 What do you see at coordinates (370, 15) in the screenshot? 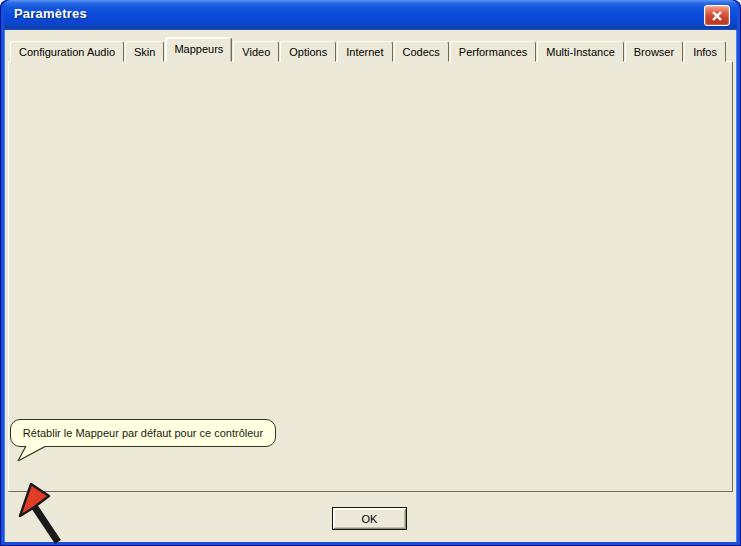
I see `title-bar: Paramètres` at bounding box center [370, 15].